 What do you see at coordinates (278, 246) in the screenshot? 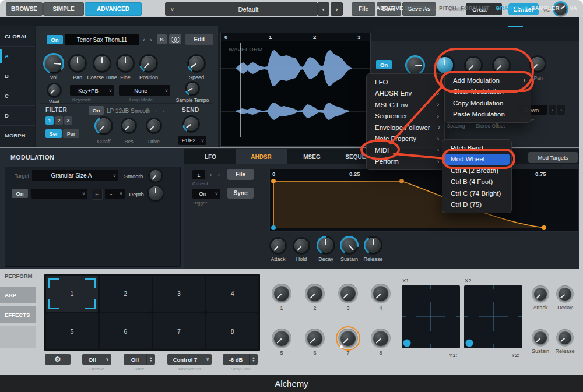
I see `env-attack-knob` at bounding box center [278, 246].